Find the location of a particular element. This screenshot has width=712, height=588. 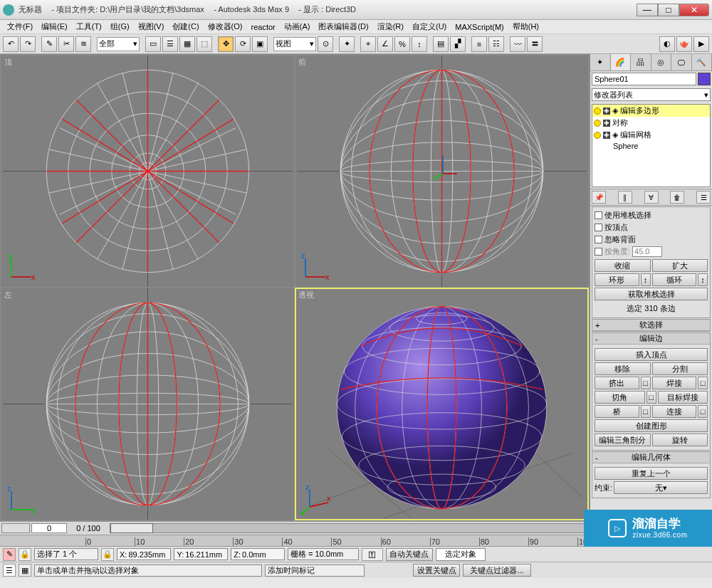

time-slider-thumb is located at coordinates (132, 528).